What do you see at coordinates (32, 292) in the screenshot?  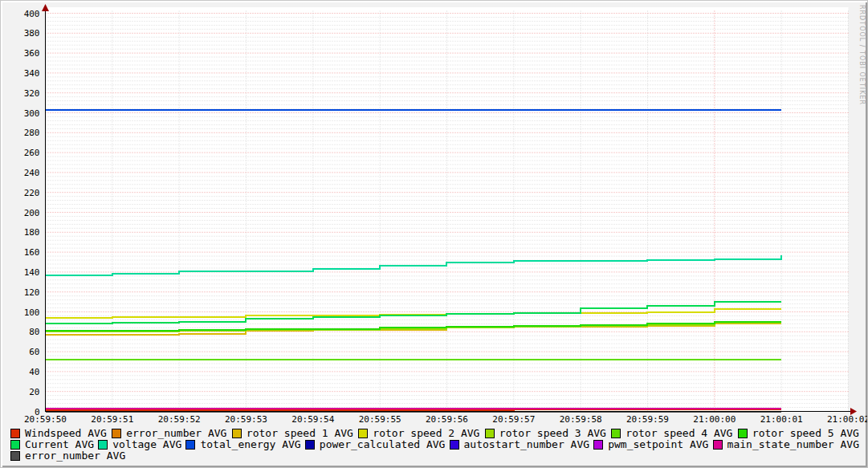 I see `y-tick-label: 120` at bounding box center [32, 292].